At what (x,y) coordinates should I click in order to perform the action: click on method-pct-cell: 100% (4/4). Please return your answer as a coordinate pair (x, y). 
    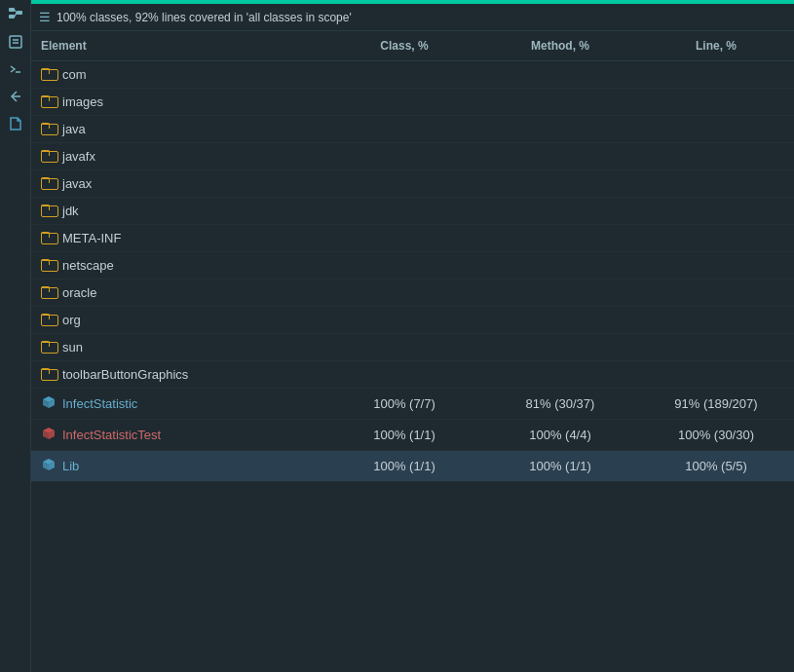
    Looking at the image, I should click on (560, 435).